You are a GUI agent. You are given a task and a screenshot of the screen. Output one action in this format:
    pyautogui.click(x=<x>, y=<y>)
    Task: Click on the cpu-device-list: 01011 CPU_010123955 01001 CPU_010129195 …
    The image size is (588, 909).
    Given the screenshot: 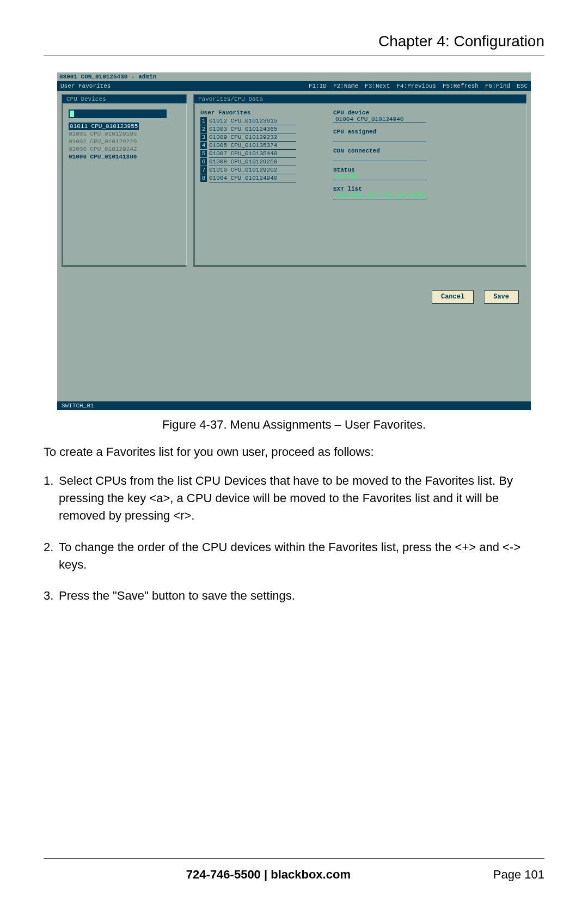 What is the action you would take?
    pyautogui.click(x=125, y=142)
    